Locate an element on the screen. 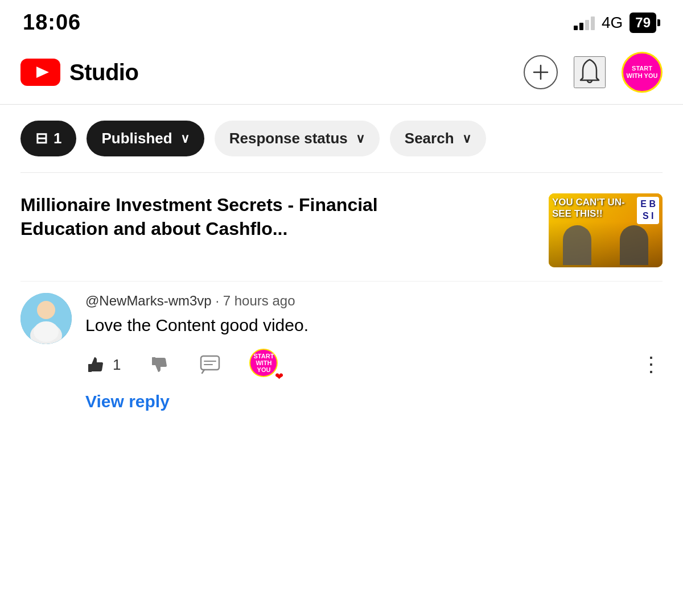 This screenshot has height=616, width=683. like-button: 1 is located at coordinates (103, 365).